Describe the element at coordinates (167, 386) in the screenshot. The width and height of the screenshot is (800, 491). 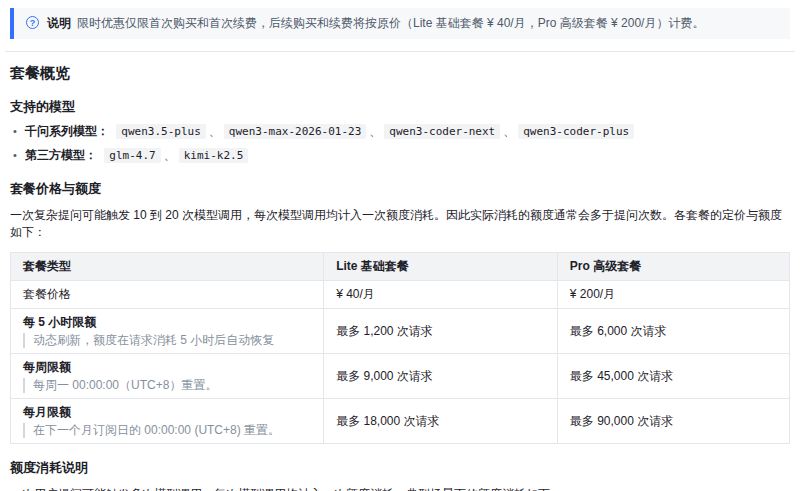
I see `quota-note-weekly: 每周一 00:00:00（UTC+8）重置。` at that location.